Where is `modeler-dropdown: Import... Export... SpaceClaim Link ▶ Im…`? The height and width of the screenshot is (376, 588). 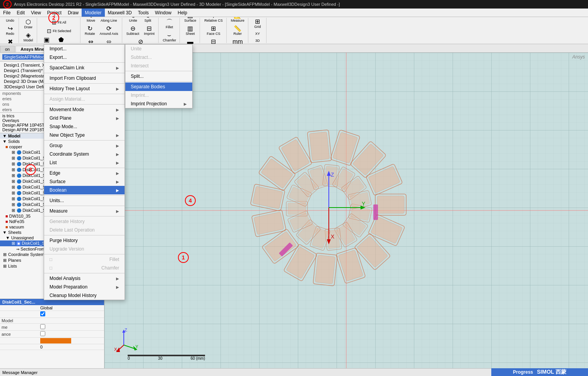
modeler-dropdown: Import... Export... SpaceClaim Link ▶ Im… is located at coordinates (84, 172).